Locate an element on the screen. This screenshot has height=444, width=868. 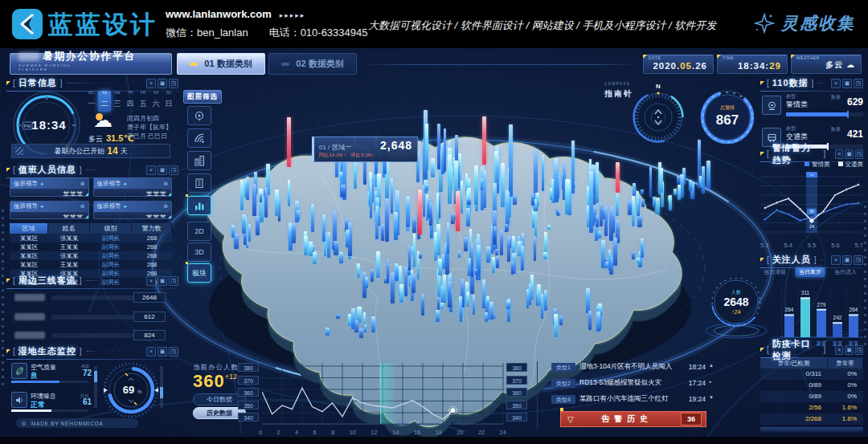
layer-filter-header: 图层筛选 is located at coordinates (203, 96).